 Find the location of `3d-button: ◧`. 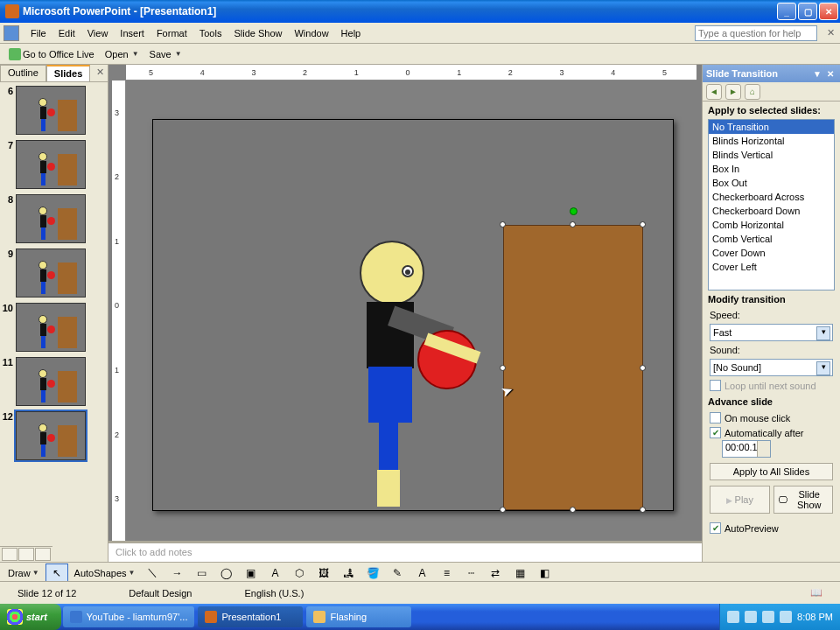

3d-button: ◧ is located at coordinates (544, 573).